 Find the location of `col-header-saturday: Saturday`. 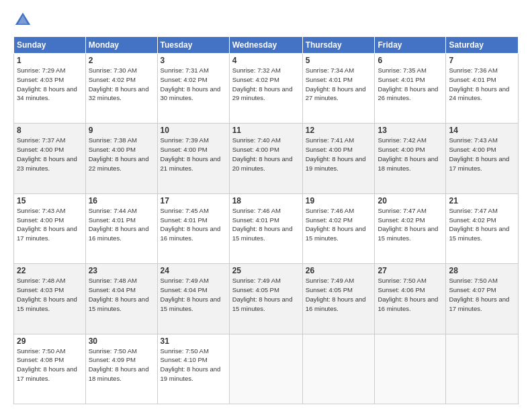

col-header-saturday: Saturday is located at coordinates (482, 46).